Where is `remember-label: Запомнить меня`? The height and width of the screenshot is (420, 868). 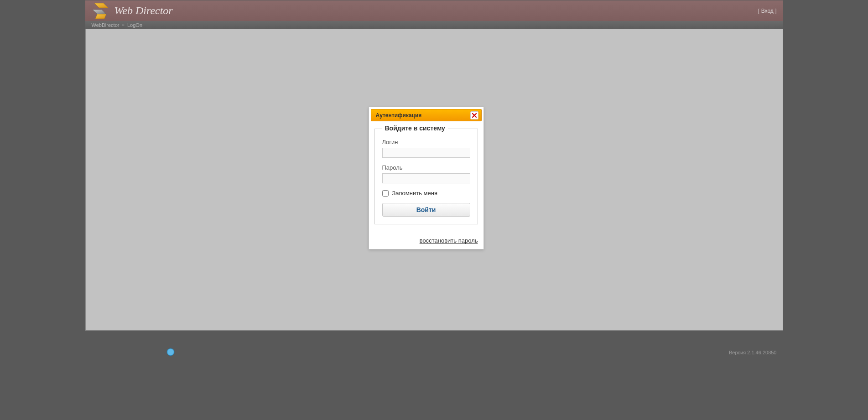
remember-label: Запомнить меня is located at coordinates (415, 193).